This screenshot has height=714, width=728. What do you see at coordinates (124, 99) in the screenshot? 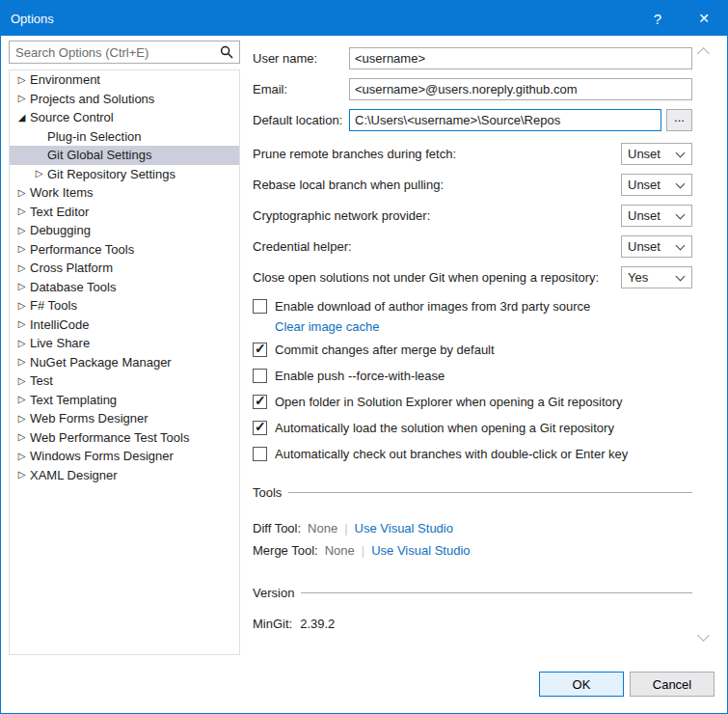
I see `tree-item-projects-and-solutions: ▷ Projects and Solutions` at bounding box center [124, 99].